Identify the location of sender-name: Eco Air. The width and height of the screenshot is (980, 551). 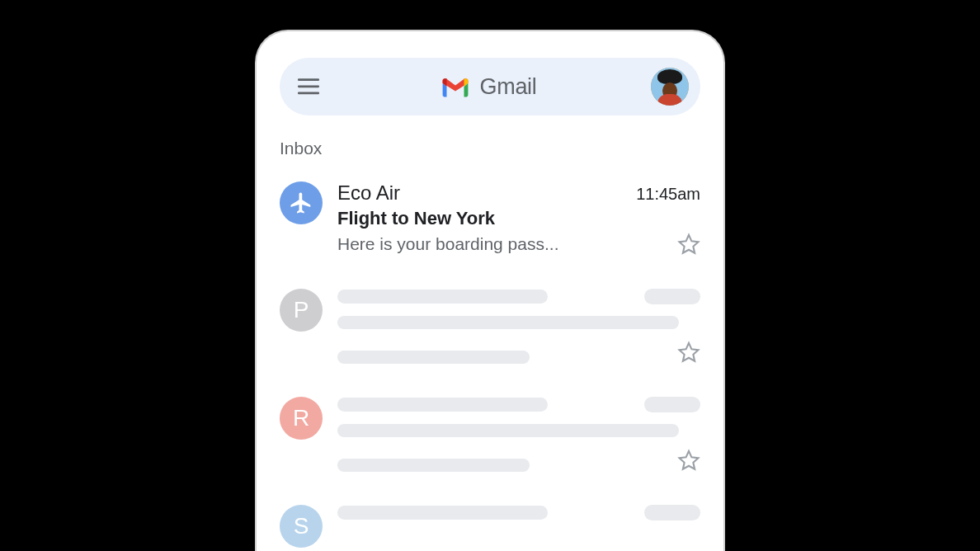
(369, 193).